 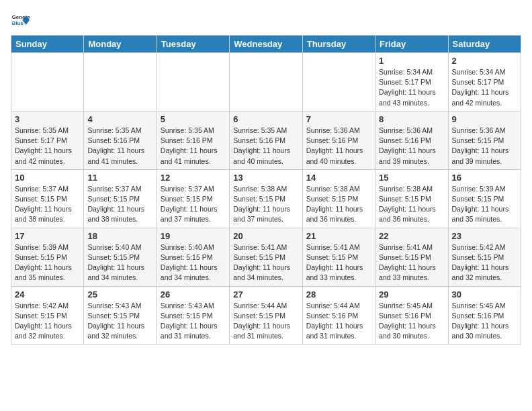 What do you see at coordinates (266, 321) in the screenshot?
I see `day-info: Sunrise: 5:44 AM Sunset: 5:15 PM Dayligh…` at bounding box center [266, 321].